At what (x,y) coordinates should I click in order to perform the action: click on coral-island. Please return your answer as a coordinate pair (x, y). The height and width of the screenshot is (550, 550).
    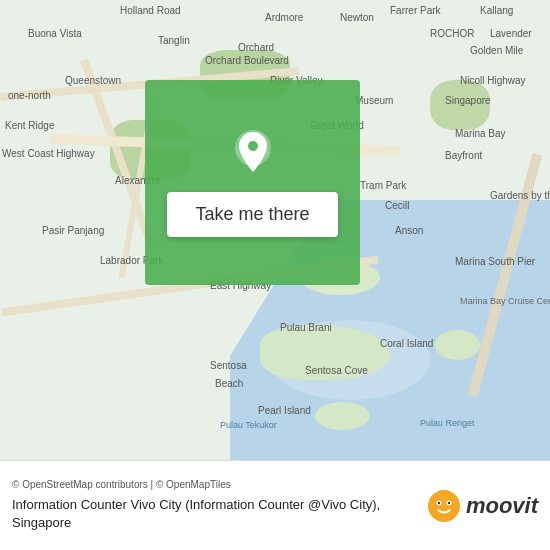
    Looking at the image, I should click on (458, 345).